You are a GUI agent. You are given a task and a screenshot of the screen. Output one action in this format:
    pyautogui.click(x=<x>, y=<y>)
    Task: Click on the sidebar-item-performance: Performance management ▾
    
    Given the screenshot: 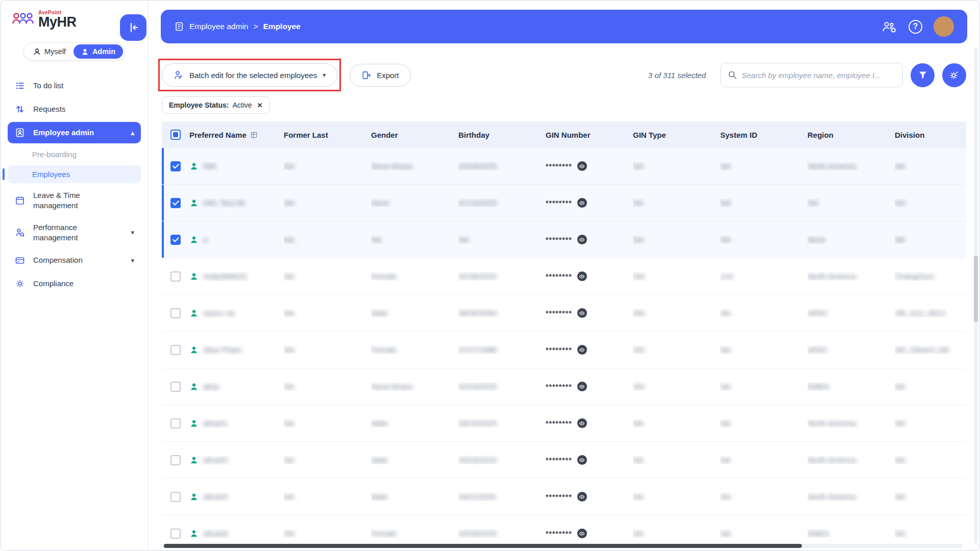 What is the action you would take?
    pyautogui.click(x=75, y=233)
    